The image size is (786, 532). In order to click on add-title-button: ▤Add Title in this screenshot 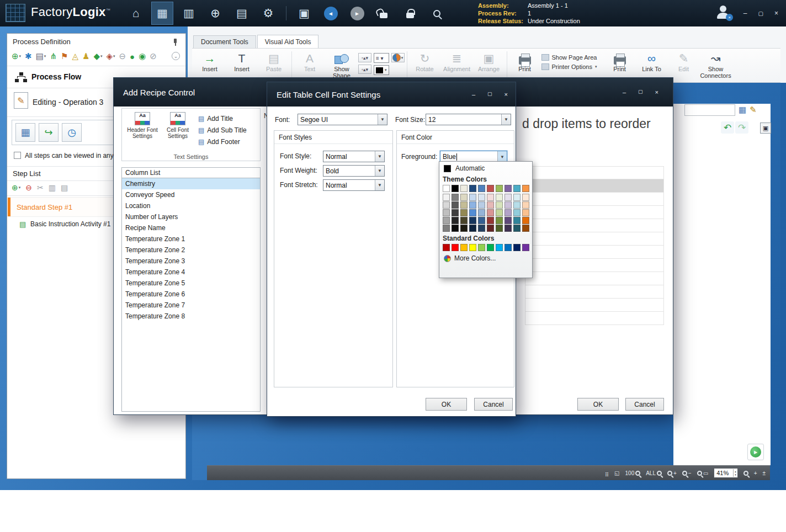, I will do `click(222, 118)`.